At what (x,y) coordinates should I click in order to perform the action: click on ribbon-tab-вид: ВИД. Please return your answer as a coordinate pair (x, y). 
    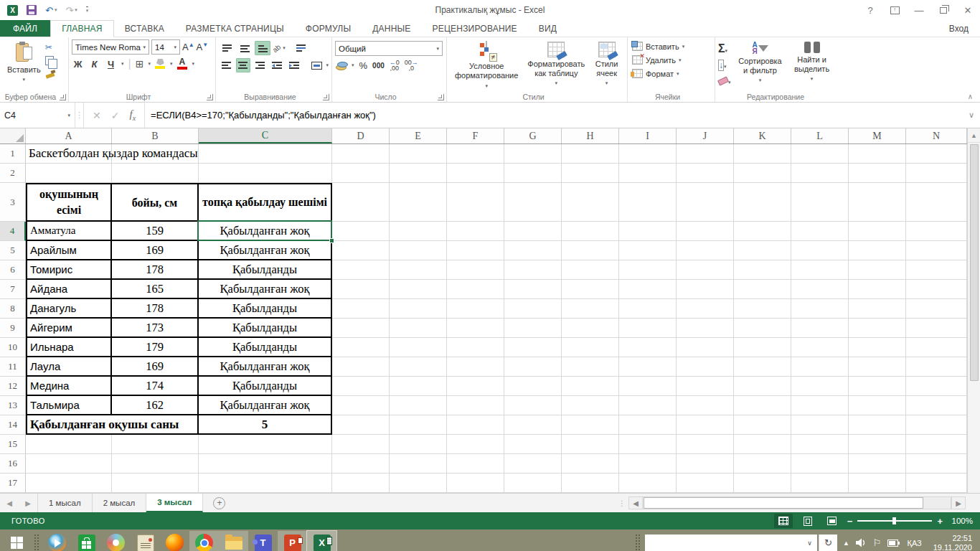
    Looking at the image, I should click on (548, 29).